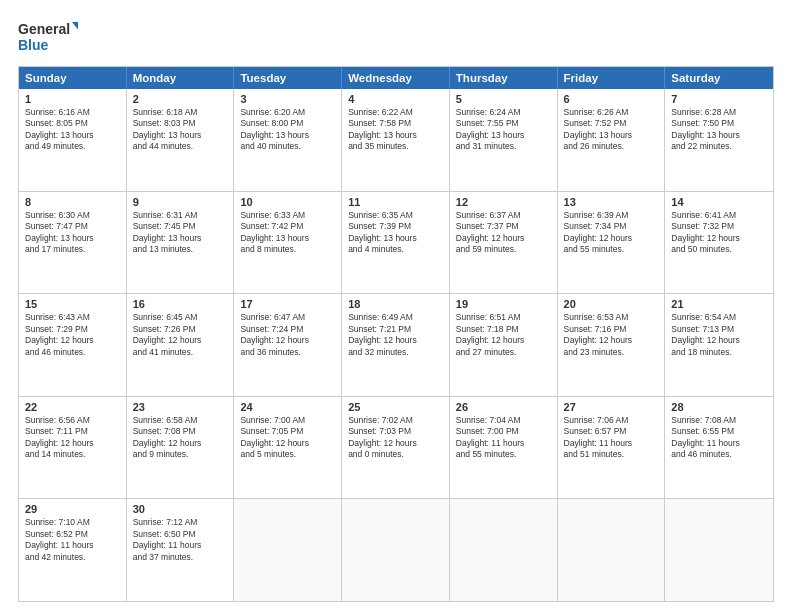 This screenshot has height=612, width=792. I want to click on day-number: 27, so click(612, 407).